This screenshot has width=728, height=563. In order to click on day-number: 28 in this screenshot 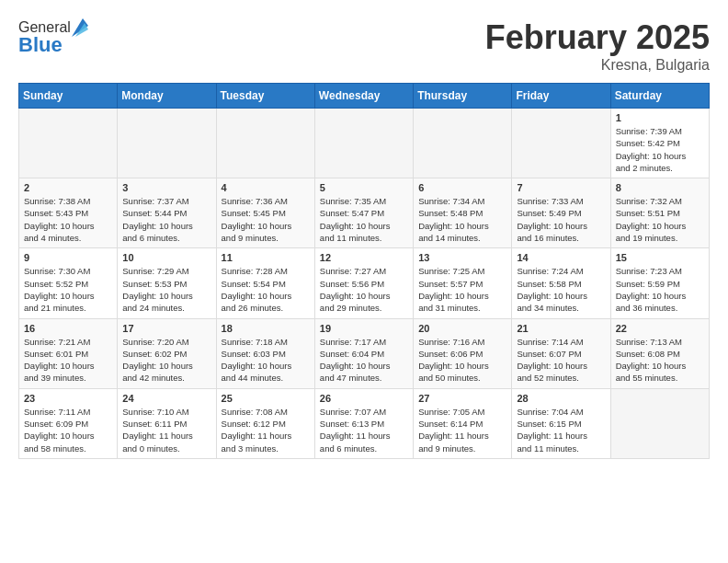, I will do `click(561, 398)`.